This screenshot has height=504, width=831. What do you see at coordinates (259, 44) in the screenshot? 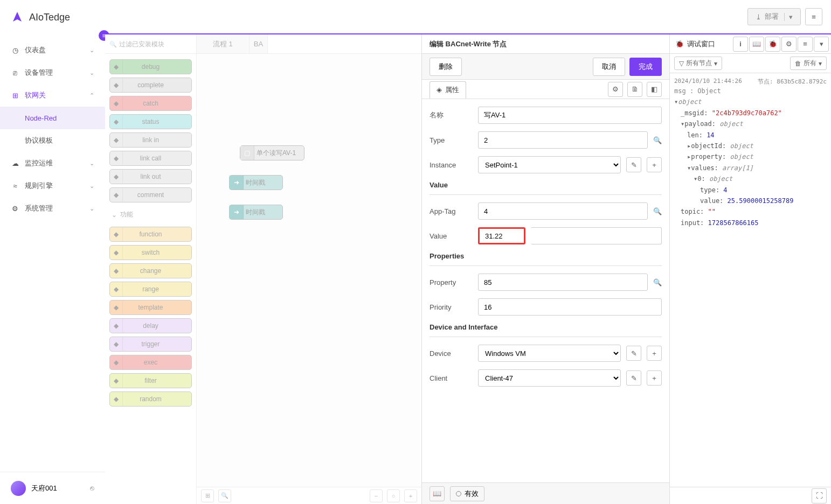
I see `tab-partial: BA` at bounding box center [259, 44].